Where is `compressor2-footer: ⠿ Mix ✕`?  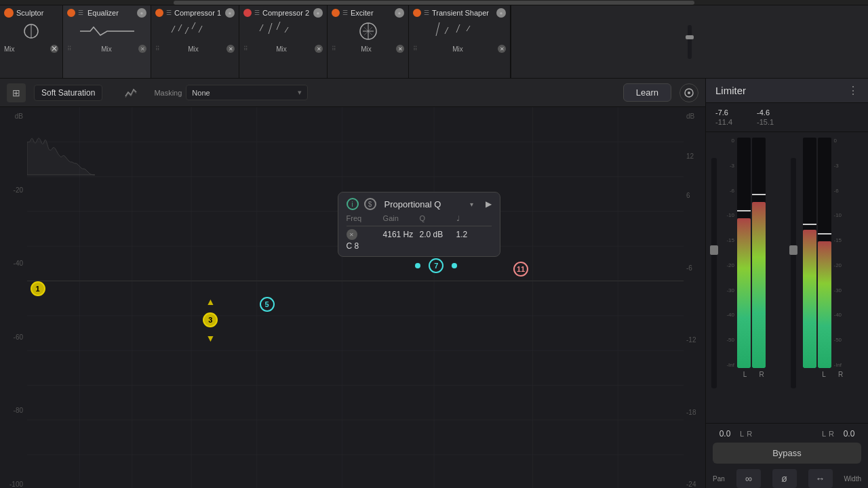 compressor2-footer: ⠿ Mix ✕ is located at coordinates (283, 49).